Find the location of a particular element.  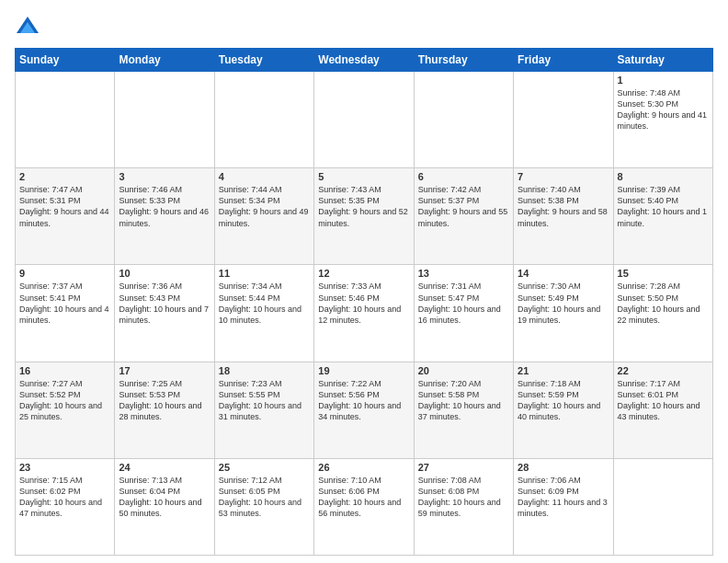

header is located at coordinates (364, 28).